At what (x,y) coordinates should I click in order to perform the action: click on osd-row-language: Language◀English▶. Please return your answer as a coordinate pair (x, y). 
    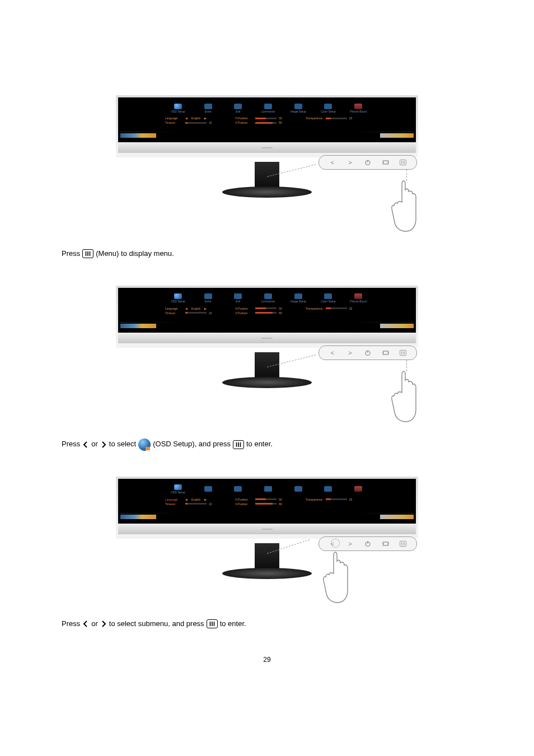
    Looking at the image, I should click on (198, 500).